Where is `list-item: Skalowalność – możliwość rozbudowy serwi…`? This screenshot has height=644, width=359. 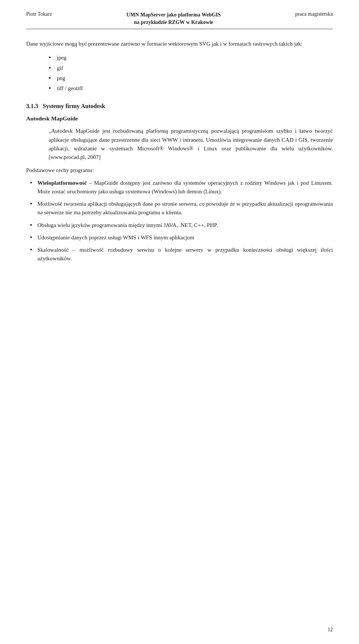 list-item: Skalowalność – możliwość rozbudowy serwi… is located at coordinates (180, 254).